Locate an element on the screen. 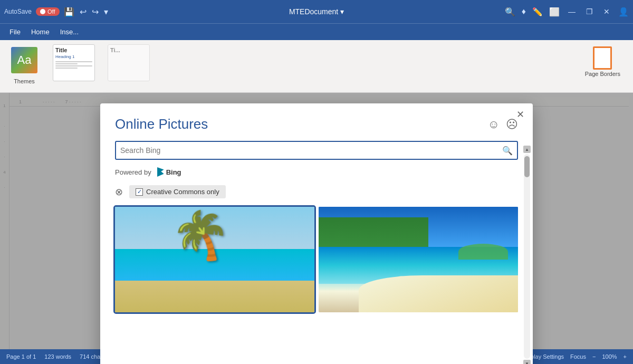 This screenshot has height=364, width=633. title-bar-left: AutoSave Off 💾 ↩ ↪ ▾ is located at coordinates (109, 12).